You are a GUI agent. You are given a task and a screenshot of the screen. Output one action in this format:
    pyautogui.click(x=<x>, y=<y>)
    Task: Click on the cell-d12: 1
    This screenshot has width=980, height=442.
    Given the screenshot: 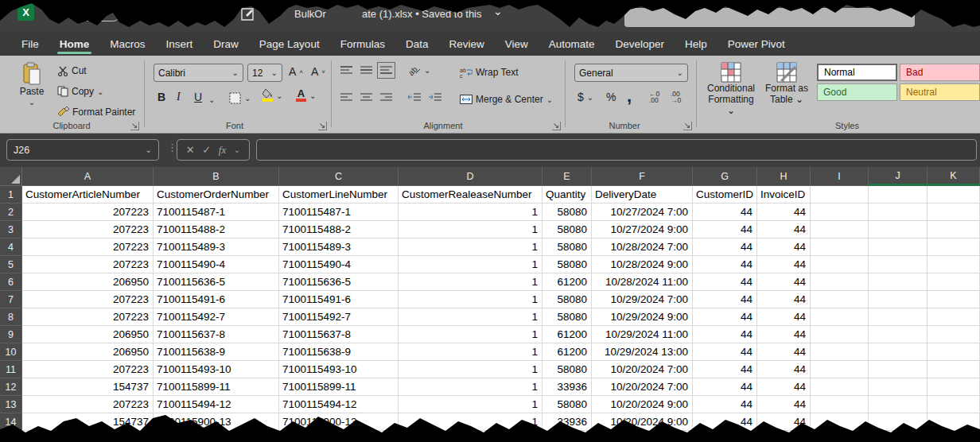 What is the action you would take?
    pyautogui.click(x=471, y=387)
    